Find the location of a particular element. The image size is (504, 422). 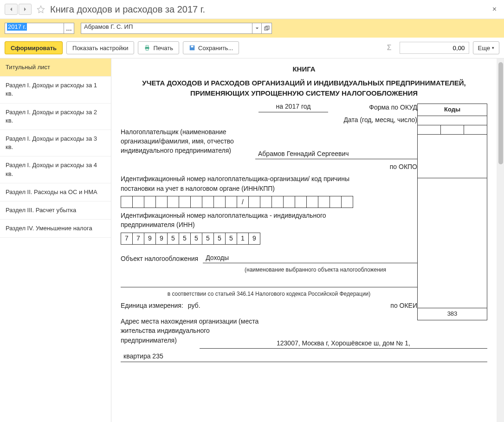

okpo-label: по ОКПО is located at coordinates (404, 167).